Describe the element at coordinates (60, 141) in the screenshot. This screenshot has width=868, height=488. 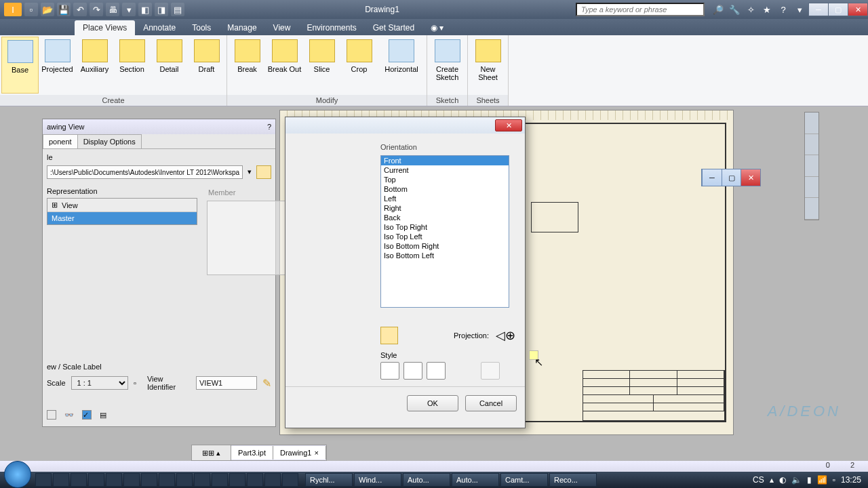
I see `tab-component: ponent` at that location.